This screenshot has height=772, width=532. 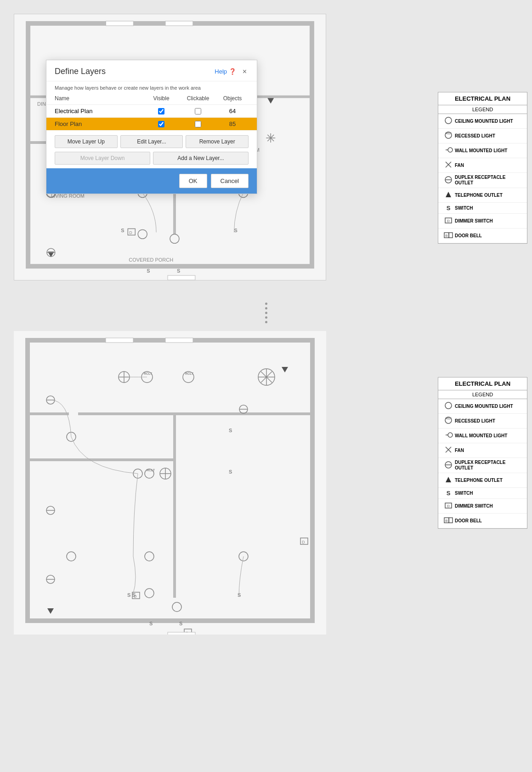 I want to click on legend-item-doorbell: B DOOR BELL, so click(x=482, y=236).